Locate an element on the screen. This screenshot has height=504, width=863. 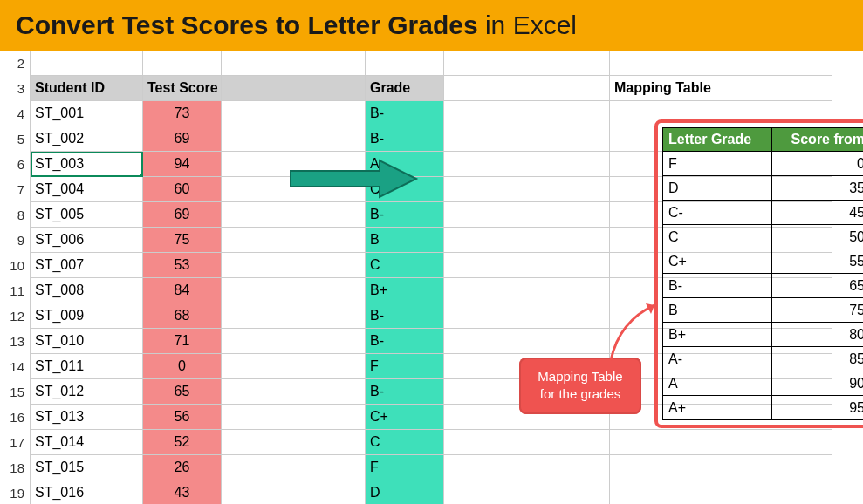
test-score-cell: 94 is located at coordinates (182, 164).